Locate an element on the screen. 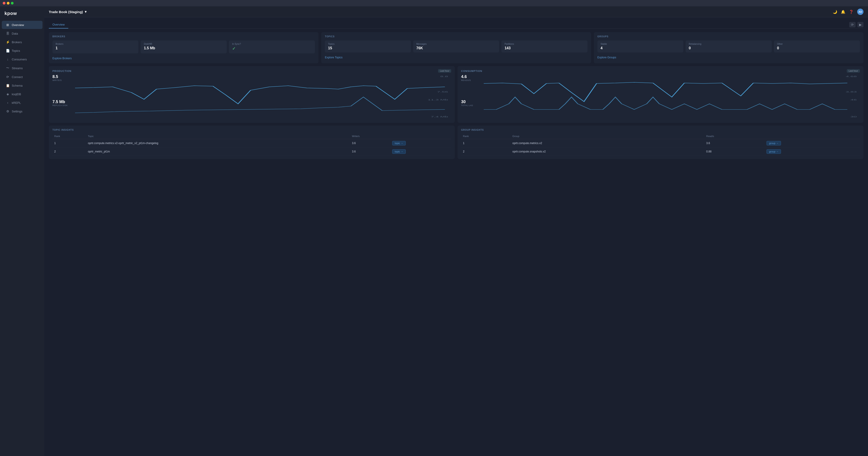  refresh-button: ⟳ is located at coordinates (852, 25).